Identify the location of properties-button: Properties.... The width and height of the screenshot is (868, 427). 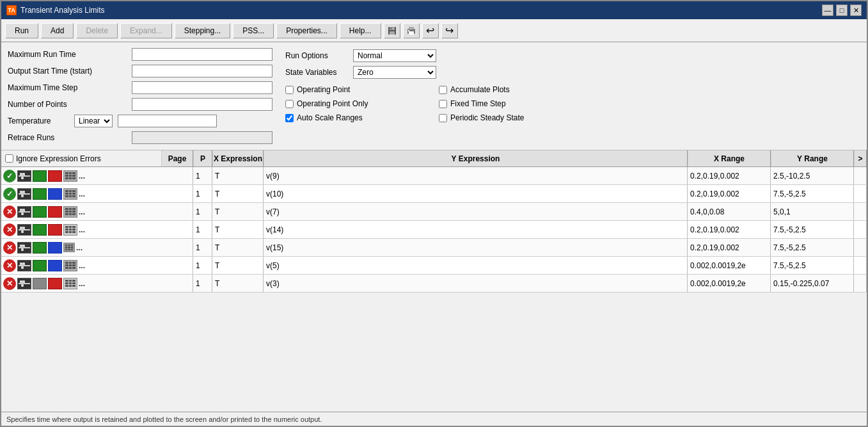
(307, 31).